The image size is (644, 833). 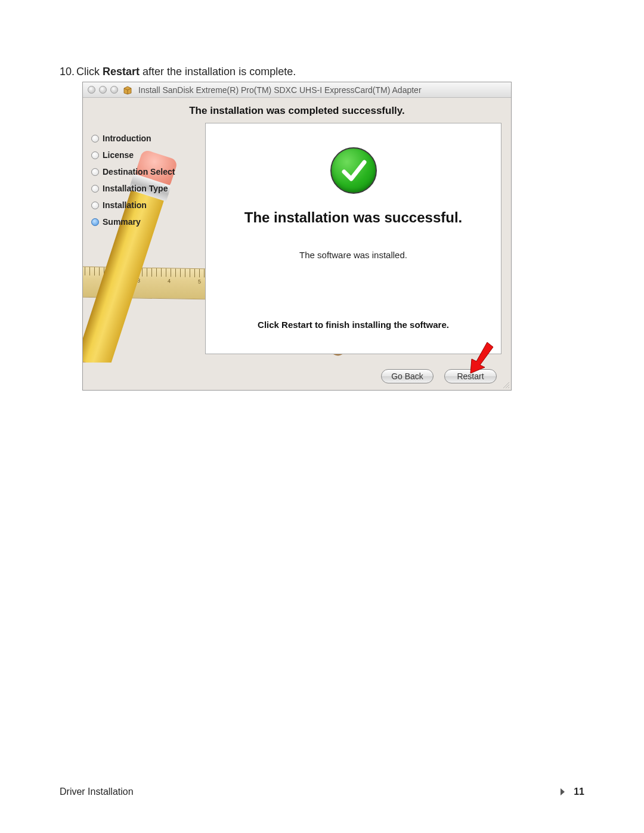 I want to click on step-instruction: 10.Click Restart after the installation …, so click(x=322, y=72).